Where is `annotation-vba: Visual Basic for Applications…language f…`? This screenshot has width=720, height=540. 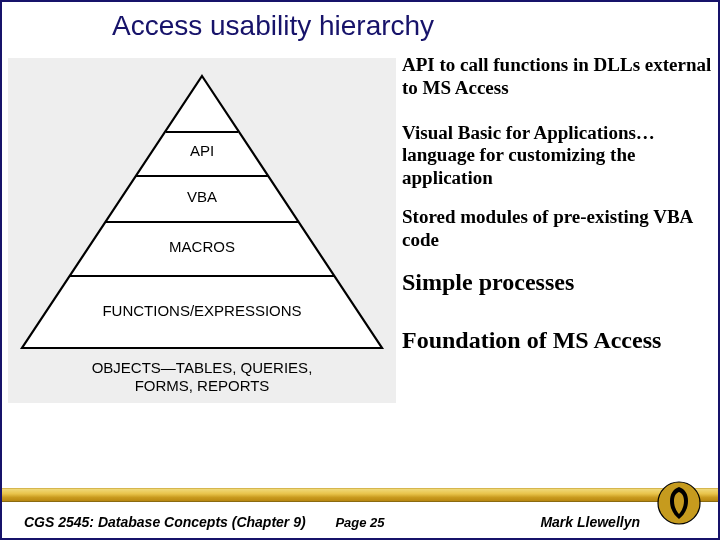
annotation-vba: Visual Basic for Applications…language f… is located at coordinates (560, 156).